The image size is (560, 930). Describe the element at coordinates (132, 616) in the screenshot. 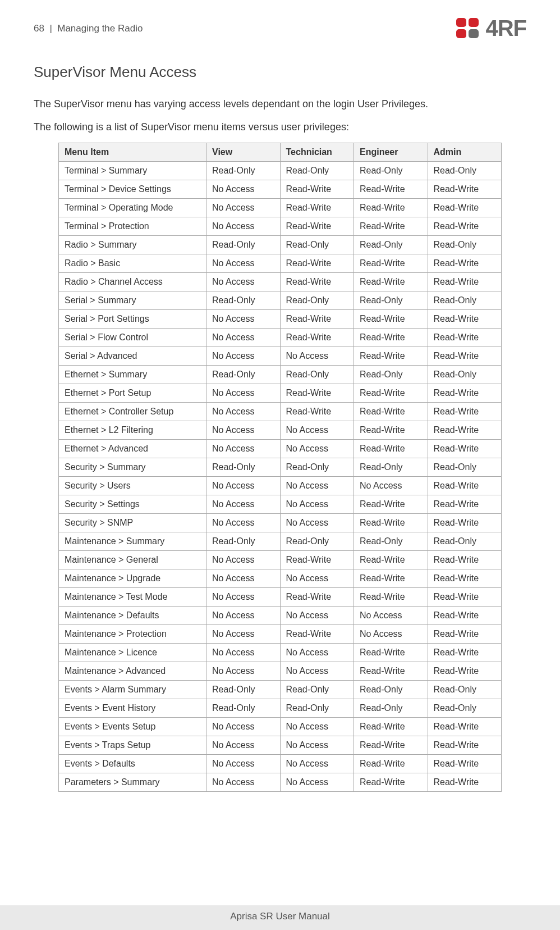

I see `cell-menu-item: Maintenance > Defaults` at that location.